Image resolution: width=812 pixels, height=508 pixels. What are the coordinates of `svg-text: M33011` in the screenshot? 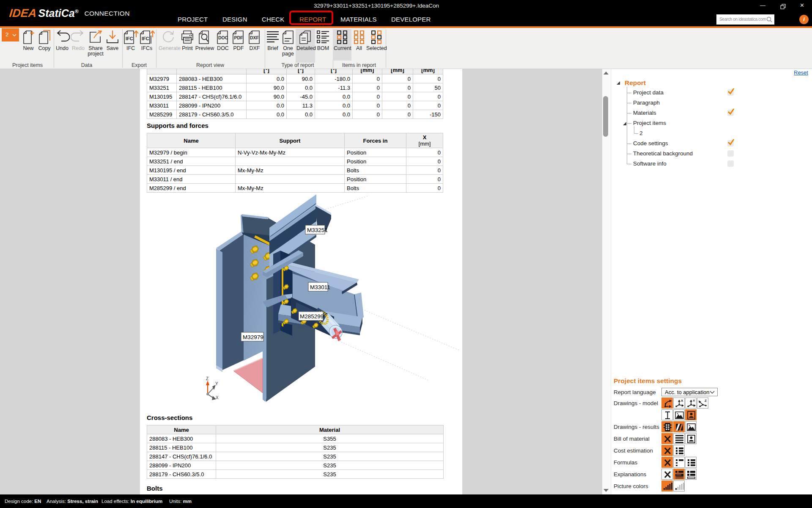 It's located at (320, 287).